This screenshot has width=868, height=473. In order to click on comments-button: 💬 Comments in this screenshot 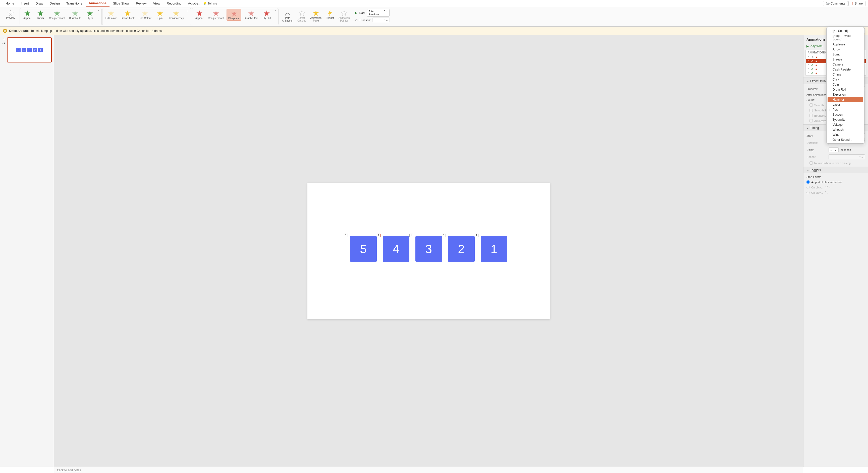, I will do `click(836, 3)`.